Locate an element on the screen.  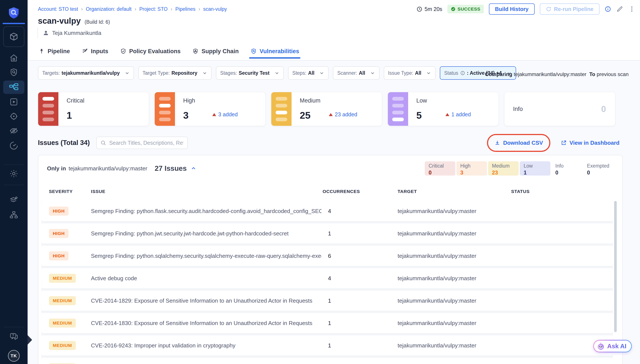
issue-title: CVE-2014-1830: Exposure of Sensitive Inf… is located at coordinates (202, 323).